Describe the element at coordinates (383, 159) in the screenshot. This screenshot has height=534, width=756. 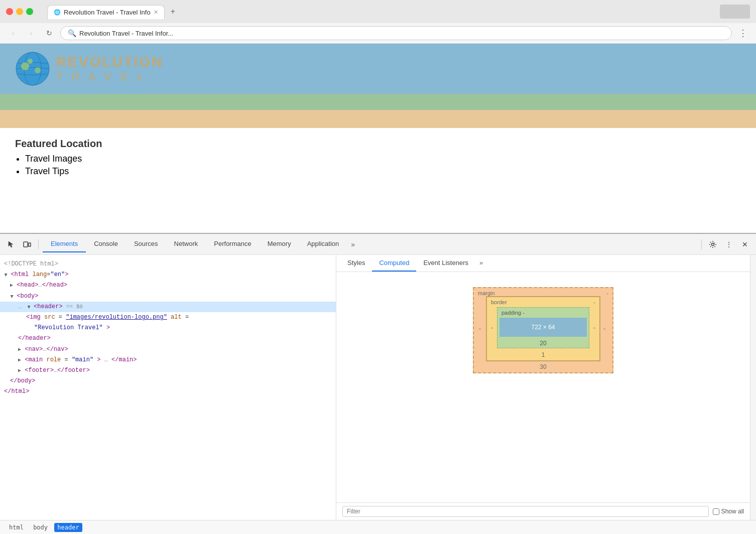
I see `list-item-1: Travel Images` at that location.